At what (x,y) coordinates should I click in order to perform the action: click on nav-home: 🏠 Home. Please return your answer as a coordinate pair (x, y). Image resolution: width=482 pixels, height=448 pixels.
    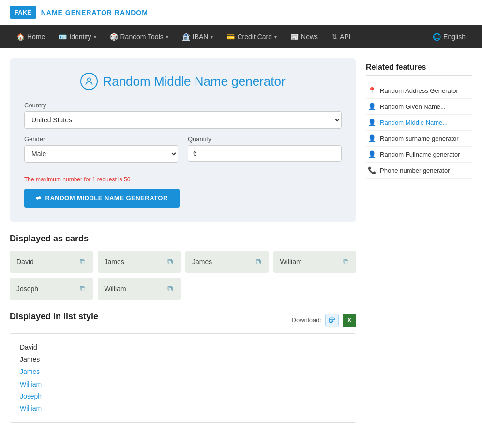
    Looking at the image, I should click on (31, 37).